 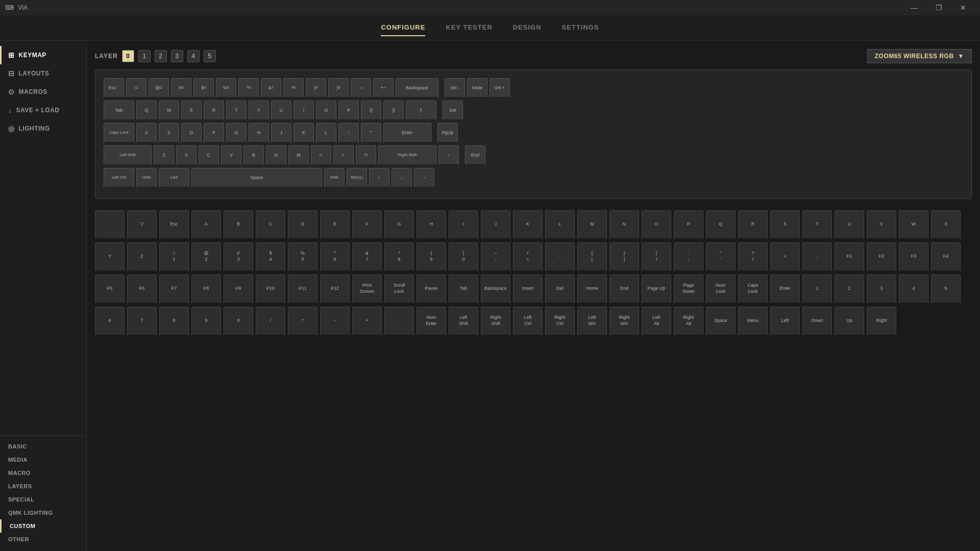 I want to click on device-selector: ZOOM65 WIRELESS RGB ▼, so click(x=920, y=56).